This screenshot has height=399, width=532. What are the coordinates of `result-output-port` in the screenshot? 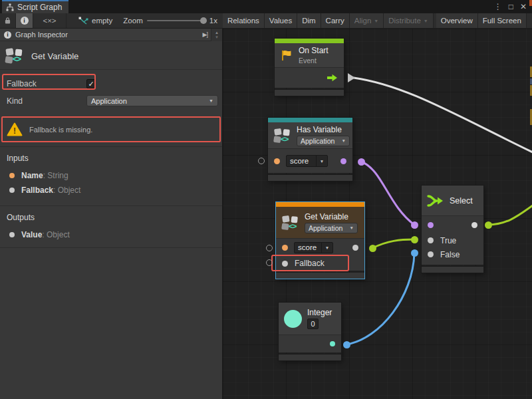 It's located at (343, 161).